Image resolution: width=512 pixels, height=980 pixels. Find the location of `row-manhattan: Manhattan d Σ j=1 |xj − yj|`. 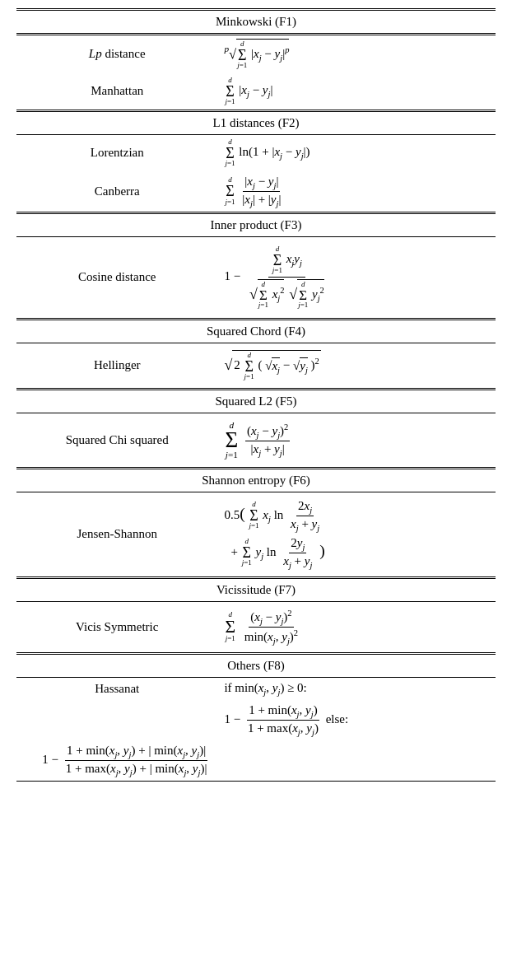

row-manhattan: Manhattan d Σ j=1 |xj − yj| is located at coordinates (256, 92).